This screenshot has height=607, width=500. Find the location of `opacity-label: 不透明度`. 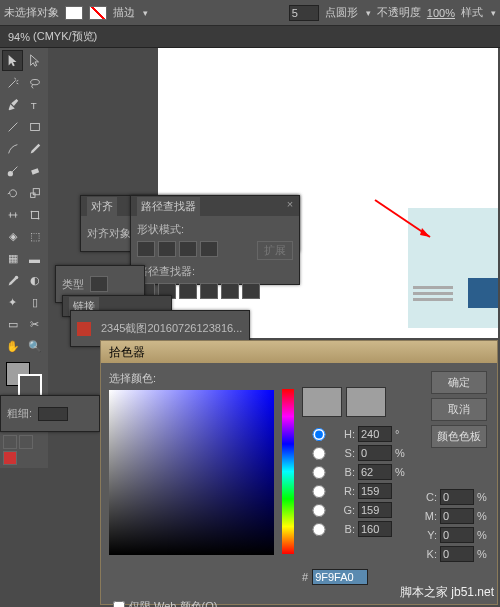

opacity-label: 不透明度 is located at coordinates (399, 12).